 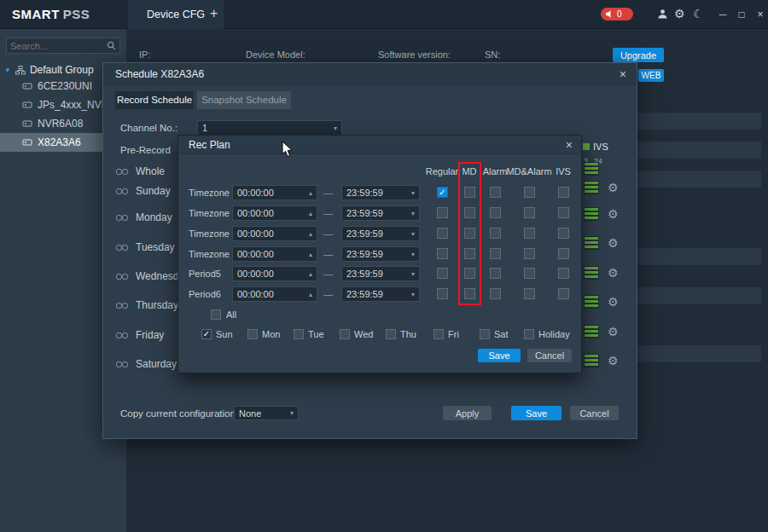 What do you see at coordinates (216, 315) in the screenshot?
I see `checkbox-all: ✓` at bounding box center [216, 315].